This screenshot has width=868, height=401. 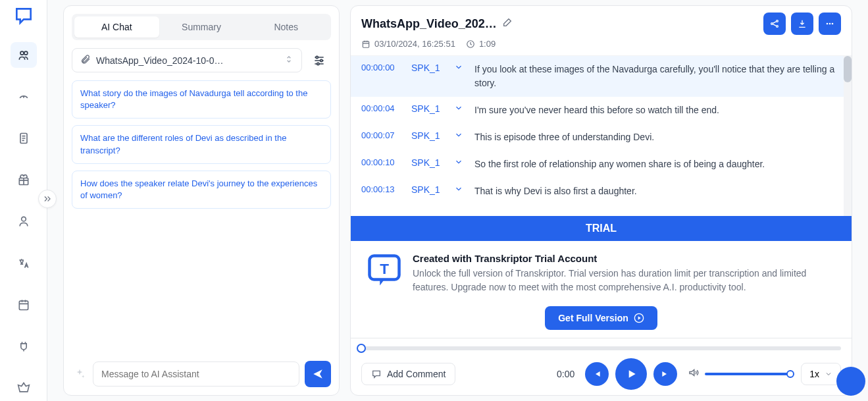 What do you see at coordinates (658, 165) in the screenshot?
I see `row-text: So the first role of relationship any wo…` at bounding box center [658, 165].